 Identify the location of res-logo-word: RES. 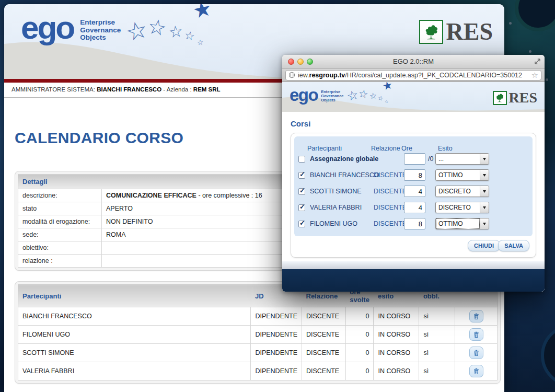
(523, 98).